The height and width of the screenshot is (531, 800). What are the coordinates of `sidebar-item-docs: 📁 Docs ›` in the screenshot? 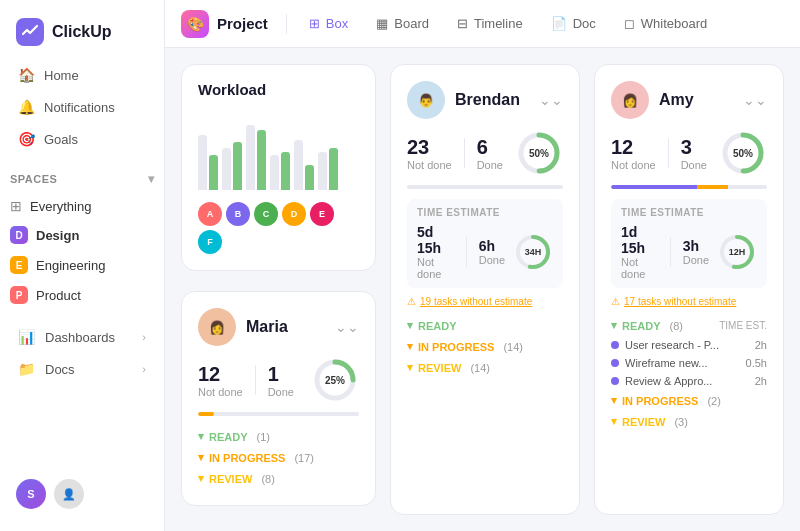 It's located at (82, 369).